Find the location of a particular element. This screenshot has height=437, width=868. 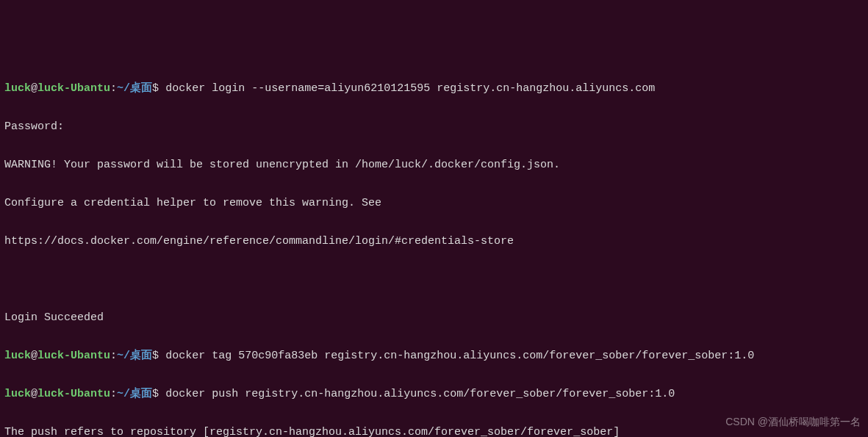

terminal-line is located at coordinates (434, 280).